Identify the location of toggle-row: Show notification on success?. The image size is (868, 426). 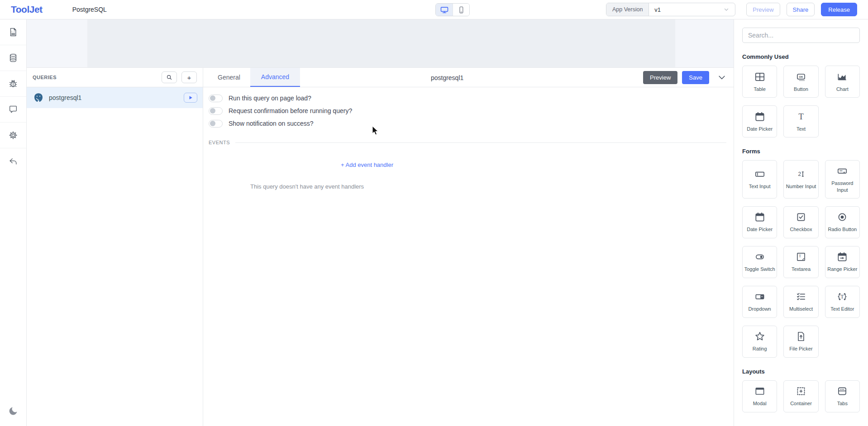
(467, 123).